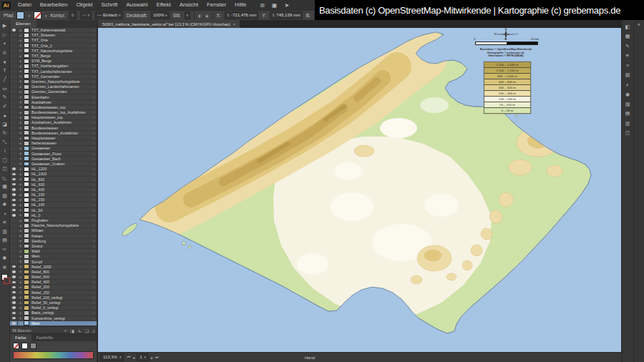  Describe the element at coordinates (143, 358) in the screenshot. I see `artboard-number-field: 1▾` at that location.